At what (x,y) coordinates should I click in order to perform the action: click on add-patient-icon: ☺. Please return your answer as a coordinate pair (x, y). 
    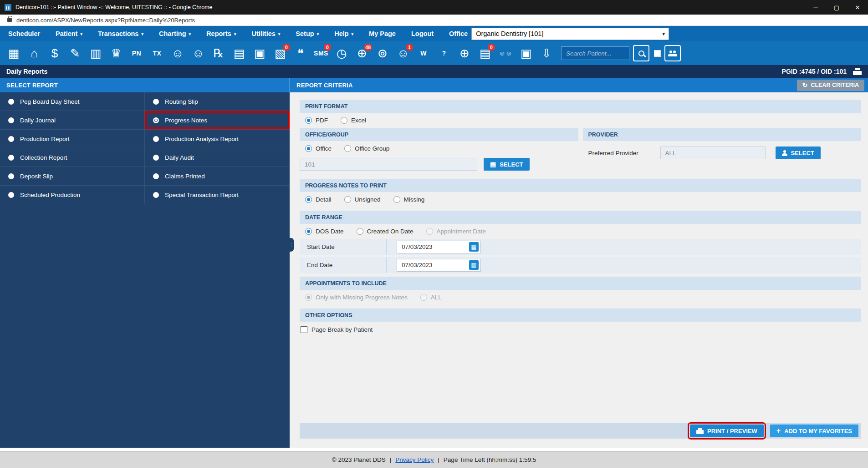
    Looking at the image, I should click on (178, 53).